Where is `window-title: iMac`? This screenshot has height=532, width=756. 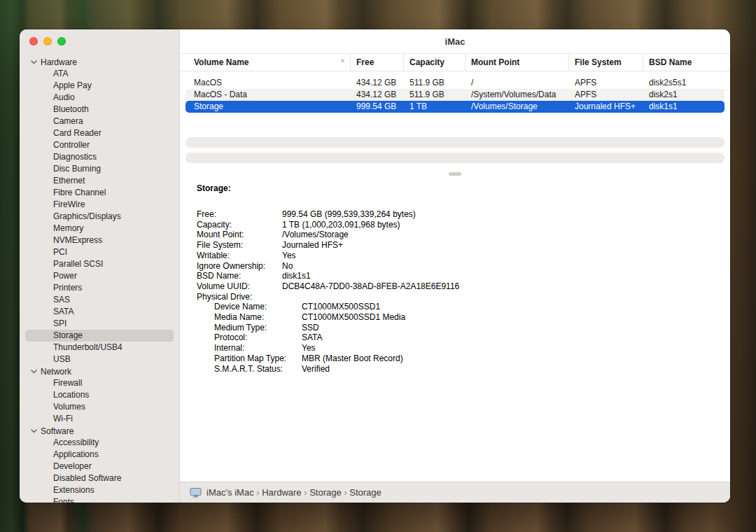
window-title: iMac is located at coordinates (455, 42).